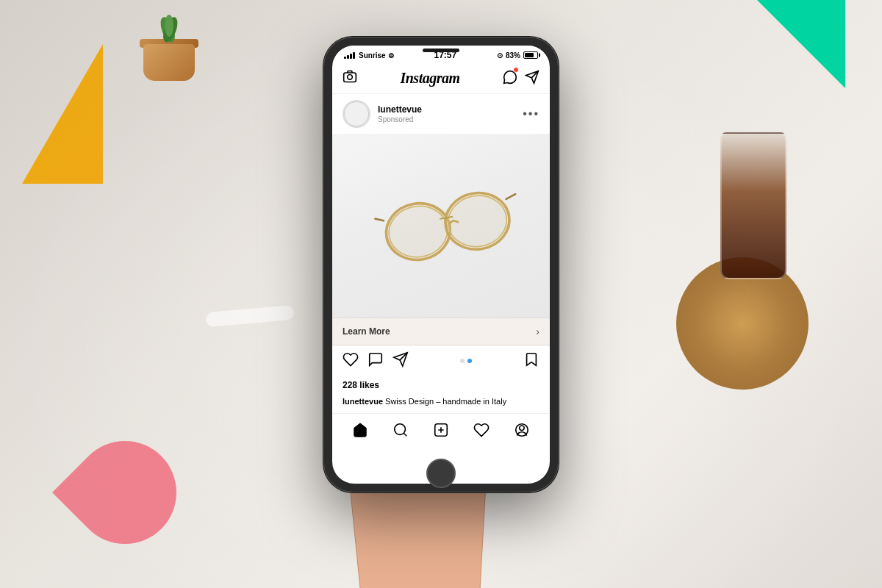 This screenshot has height=588, width=882. I want to click on avatar-image, so click(356, 114).